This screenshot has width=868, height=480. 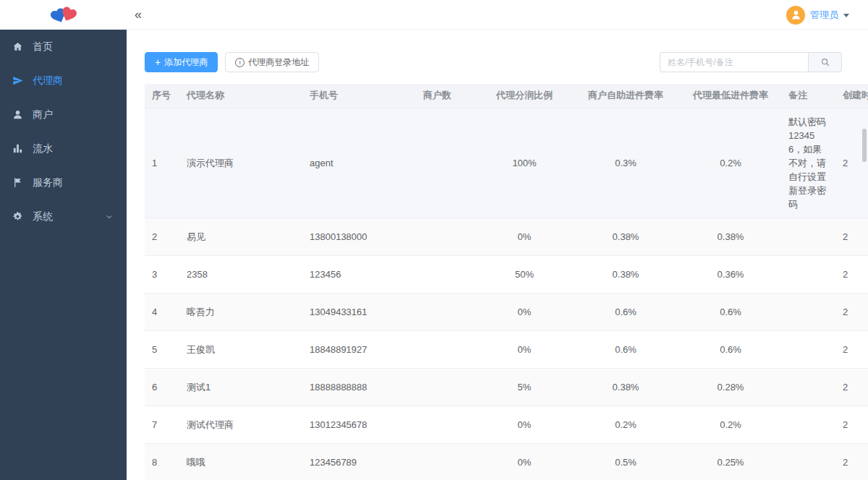 I want to click on column-header-phone: 手机号, so click(x=359, y=95).